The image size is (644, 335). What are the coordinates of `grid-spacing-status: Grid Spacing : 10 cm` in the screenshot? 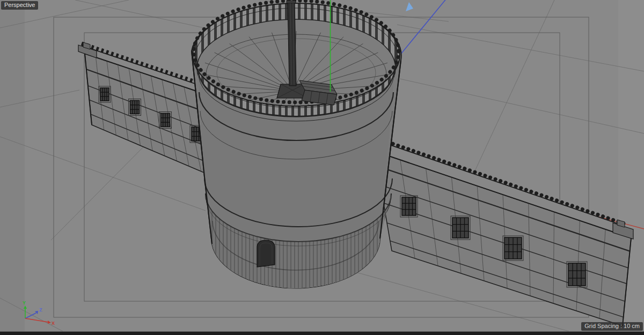 It's located at (612, 326).